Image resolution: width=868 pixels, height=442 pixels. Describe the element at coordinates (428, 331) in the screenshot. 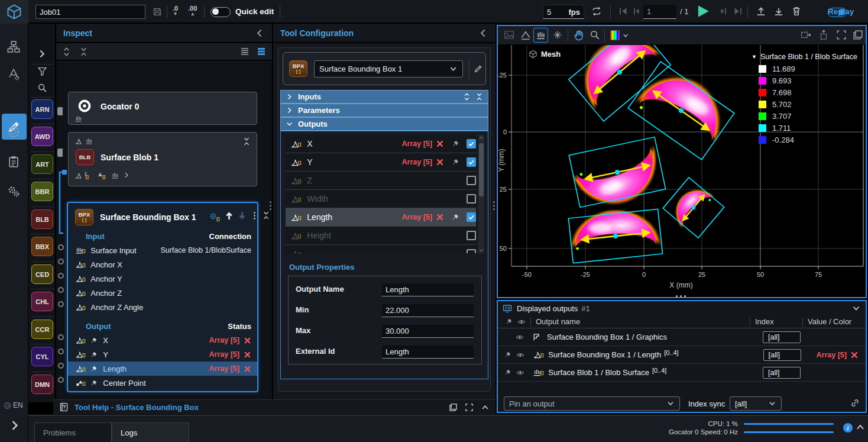

I see `max-input` at that location.